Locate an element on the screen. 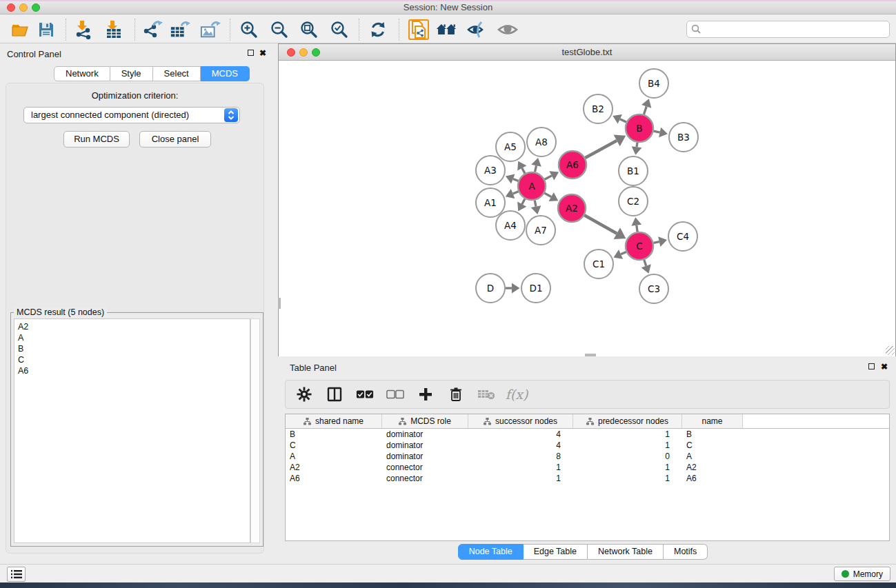 The width and height of the screenshot is (896, 588). memory-button: Memory is located at coordinates (862, 574).